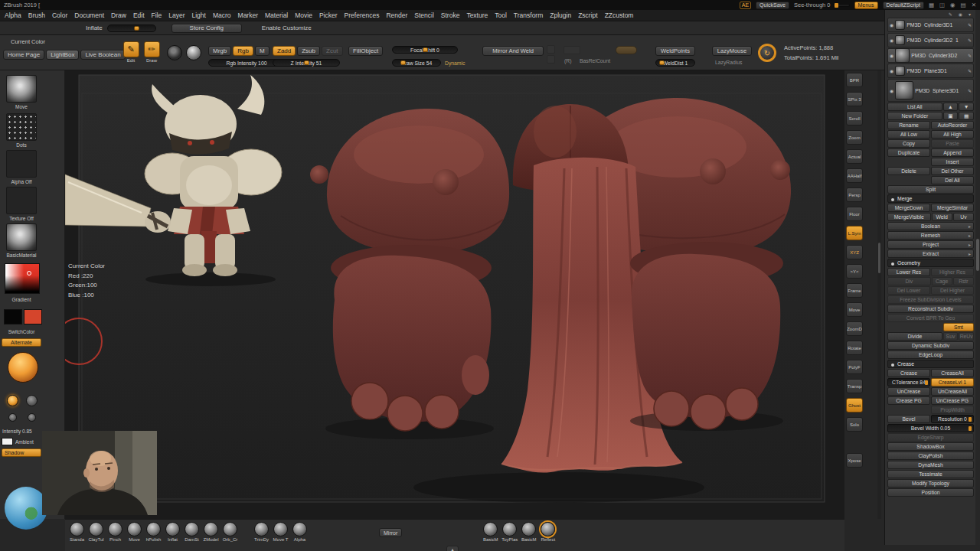 This screenshot has height=551, width=980. What do you see at coordinates (952, 419) in the screenshot?
I see `tool-button: Resolution 0` at bounding box center [952, 419].